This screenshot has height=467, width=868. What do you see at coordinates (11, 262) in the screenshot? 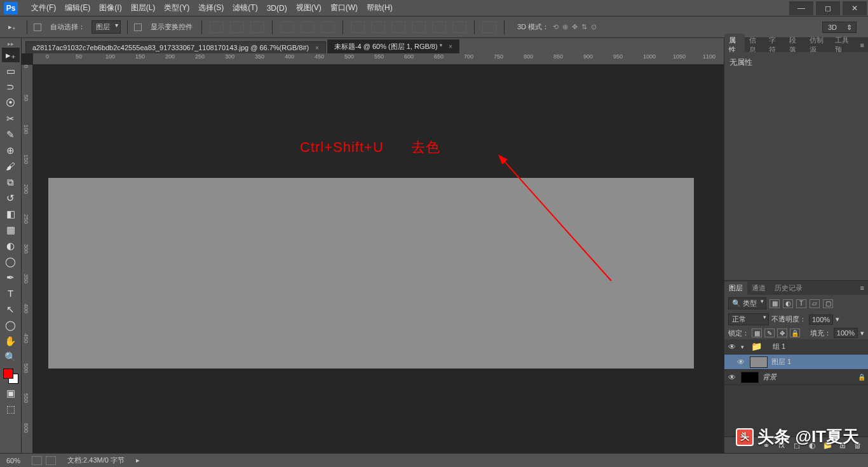
I see `dodge-tool: ◯` at bounding box center [11, 262].